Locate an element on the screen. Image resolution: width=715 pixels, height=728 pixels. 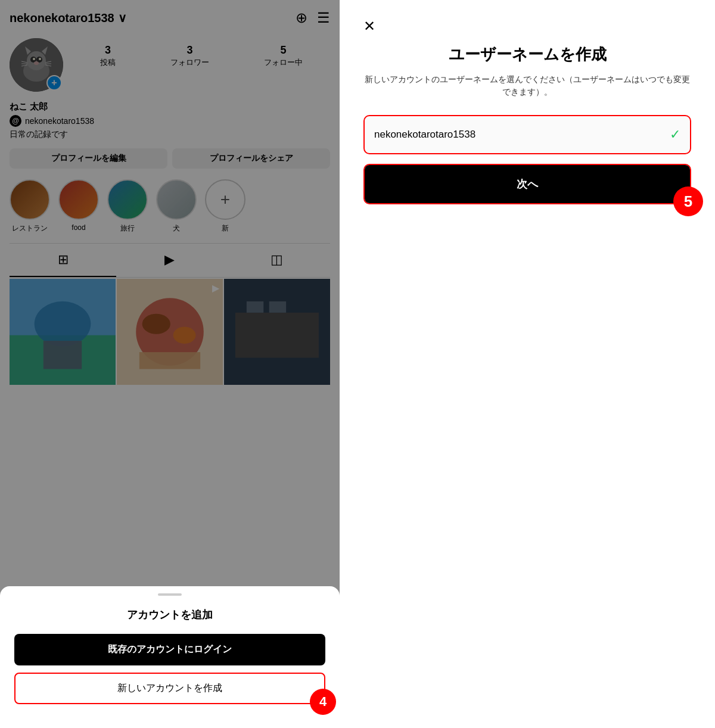
modal-description: 新しいアカウントのユーザーネームを選んでください（ユーザーネームはいつでも変更で… is located at coordinates (527, 86).